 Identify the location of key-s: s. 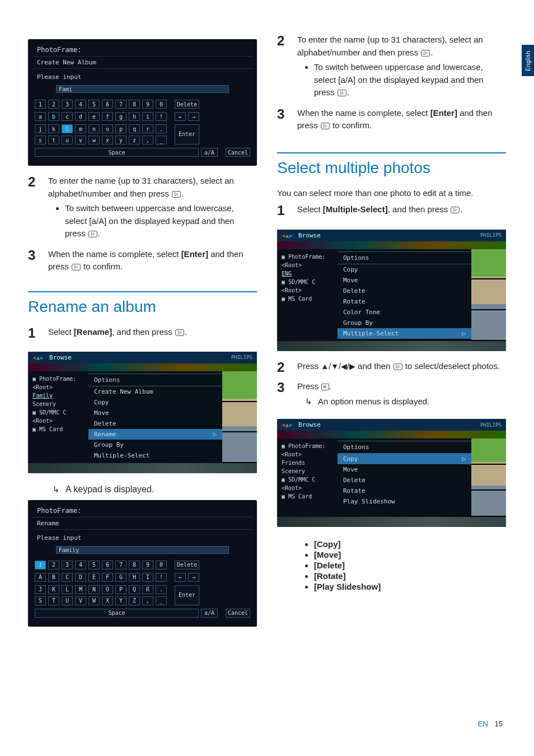
(40, 140).